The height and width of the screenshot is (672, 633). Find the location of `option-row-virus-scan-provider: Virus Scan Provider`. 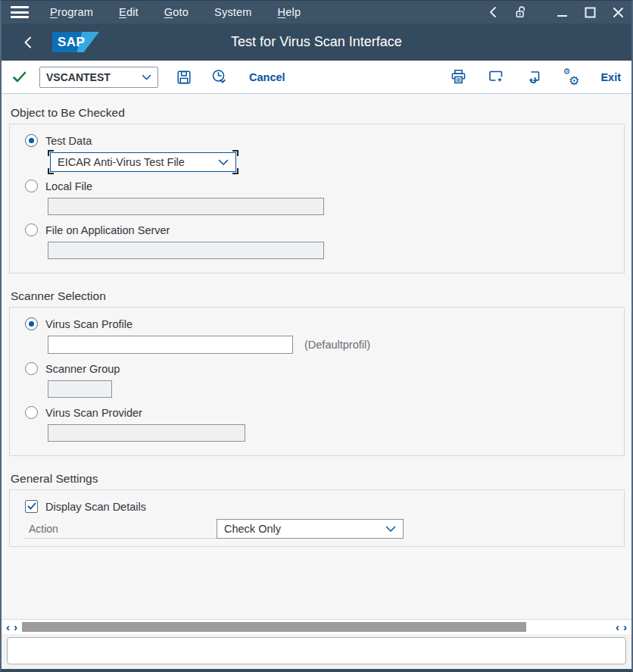

option-row-virus-scan-provider: Virus Scan Provider is located at coordinates (316, 412).